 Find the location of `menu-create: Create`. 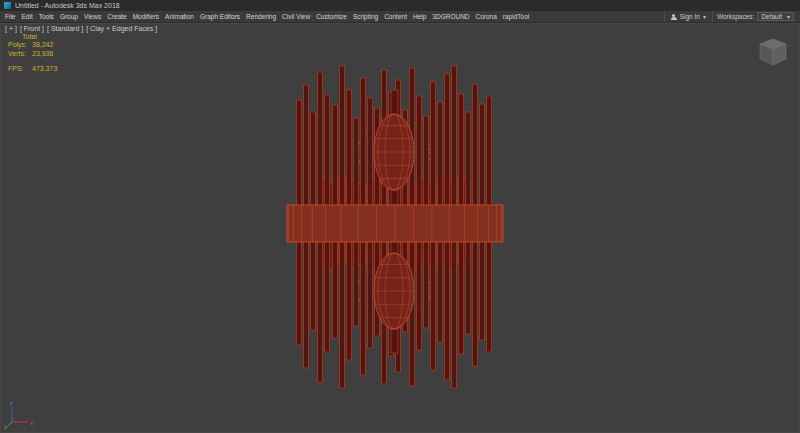

menu-create: Create is located at coordinates (117, 17).